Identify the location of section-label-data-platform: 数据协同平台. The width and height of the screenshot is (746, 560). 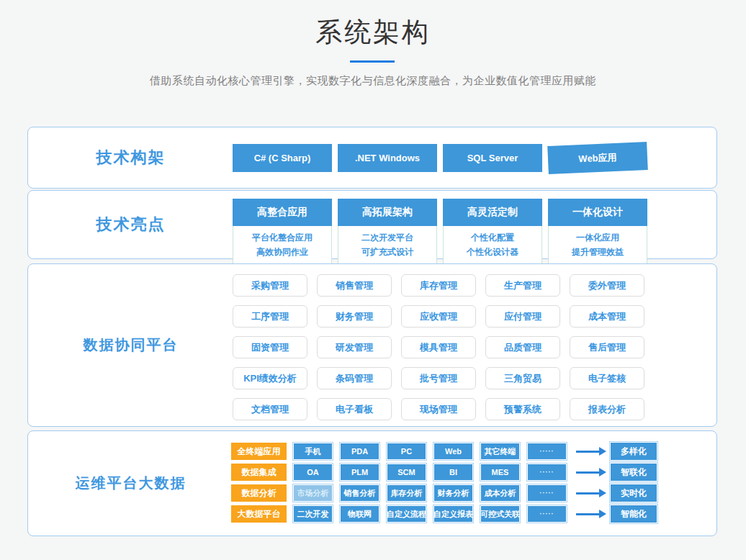
(131, 346).